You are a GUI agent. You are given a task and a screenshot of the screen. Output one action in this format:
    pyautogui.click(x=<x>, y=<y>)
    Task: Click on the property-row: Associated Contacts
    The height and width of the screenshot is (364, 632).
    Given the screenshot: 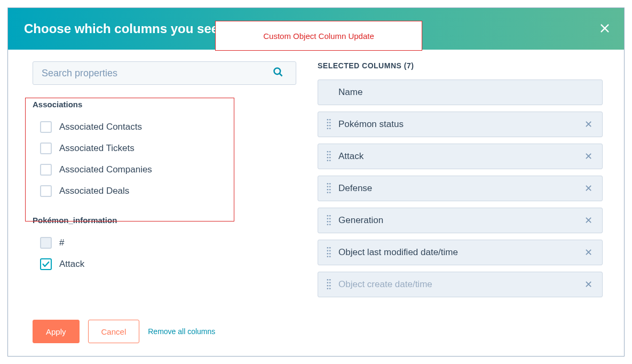 What is the action you would take?
    pyautogui.click(x=162, y=127)
    